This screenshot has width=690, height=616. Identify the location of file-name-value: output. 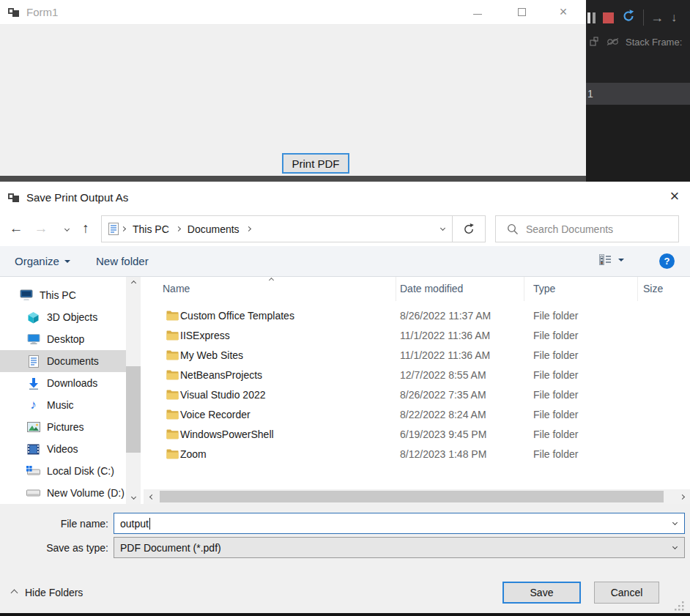
(135, 524).